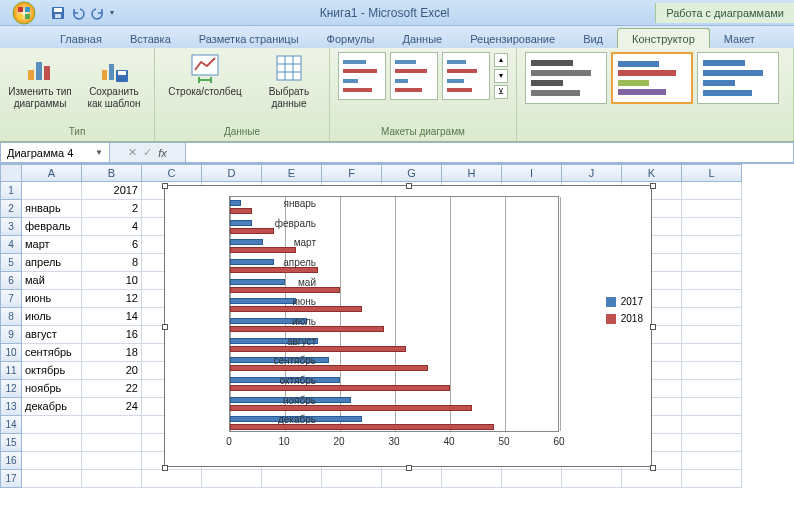 The width and height of the screenshot is (794, 529). What do you see at coordinates (593, 38) in the screenshot?
I see `tab-view: Вид` at bounding box center [593, 38].